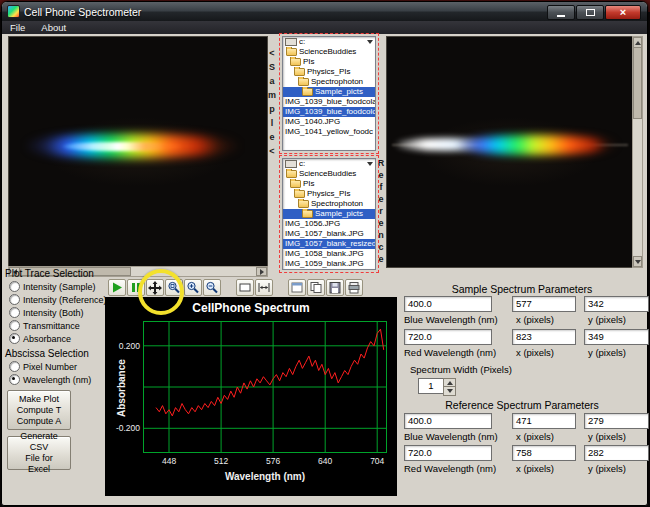 The image size is (650, 507). What do you see at coordinates (329, 122) in the screenshot?
I see `file-item: IMG_1040.JPG` at bounding box center [329, 122].